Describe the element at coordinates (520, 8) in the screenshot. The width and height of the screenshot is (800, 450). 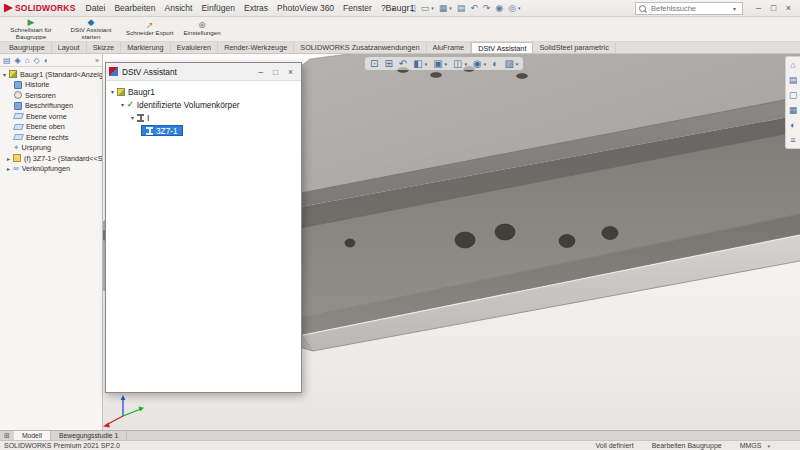
I see `options-dropdown-icon: ▾` at that location.